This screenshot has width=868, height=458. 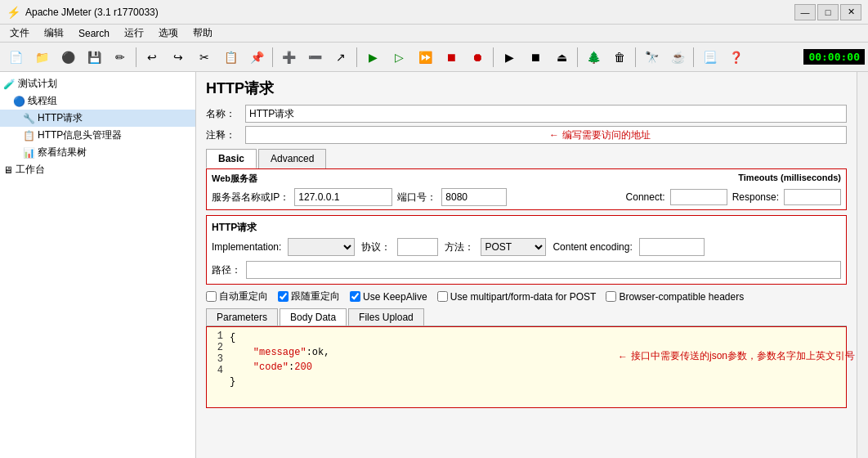 What do you see at coordinates (546, 135) in the screenshot?
I see `comment-input` at bounding box center [546, 135].